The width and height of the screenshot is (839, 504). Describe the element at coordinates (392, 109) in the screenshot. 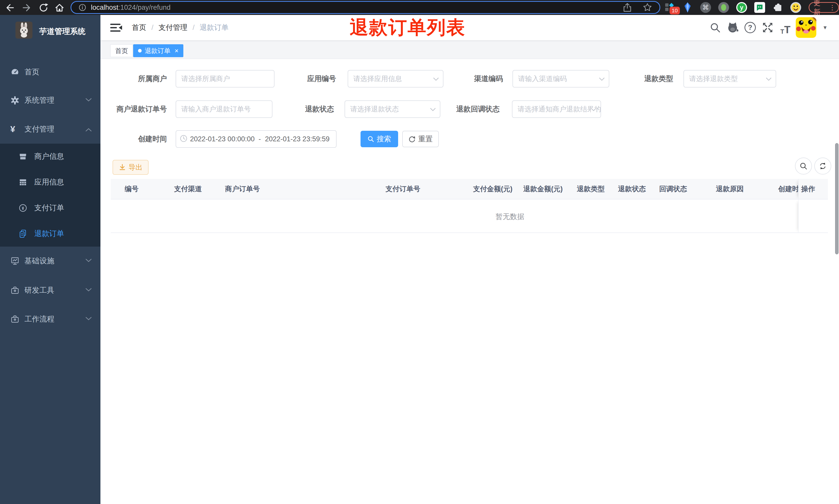

I see `refund-status-select: 请选择退款状态` at that location.